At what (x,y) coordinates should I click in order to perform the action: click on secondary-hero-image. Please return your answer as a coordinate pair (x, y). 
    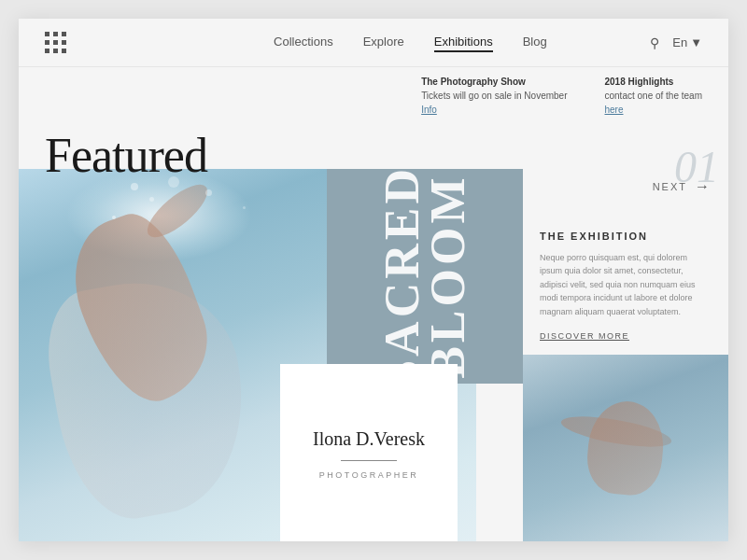
    Looking at the image, I should click on (626, 448).